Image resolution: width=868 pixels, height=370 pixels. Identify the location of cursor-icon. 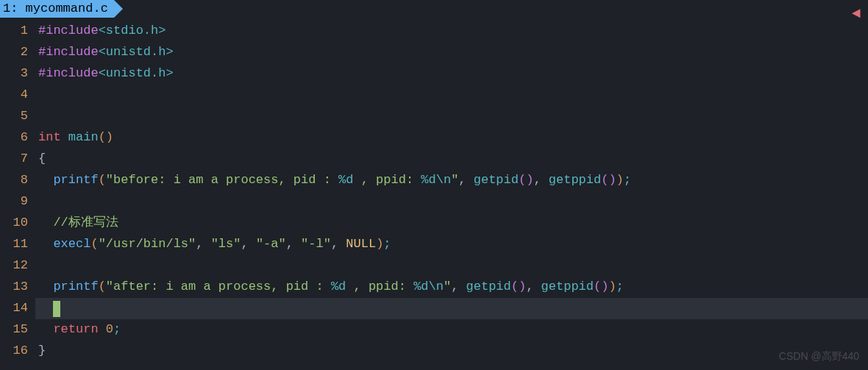
(57, 309).